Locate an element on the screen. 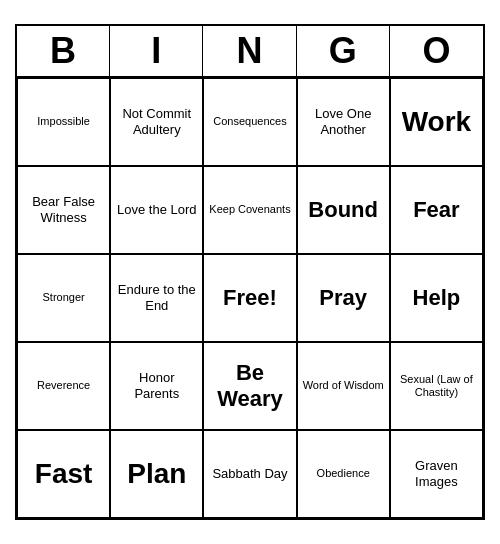 The image size is (500, 544). bingo-cell-5: Bear False Witness is located at coordinates (64, 210).